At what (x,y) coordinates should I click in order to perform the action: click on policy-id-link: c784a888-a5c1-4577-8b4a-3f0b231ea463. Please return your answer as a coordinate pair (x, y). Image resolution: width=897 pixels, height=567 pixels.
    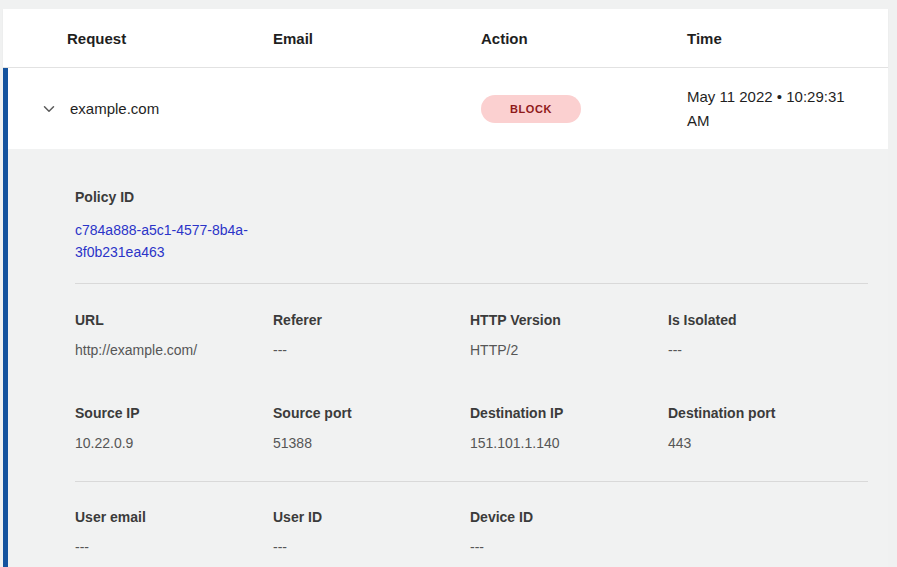
    Looking at the image, I should click on (175, 241).